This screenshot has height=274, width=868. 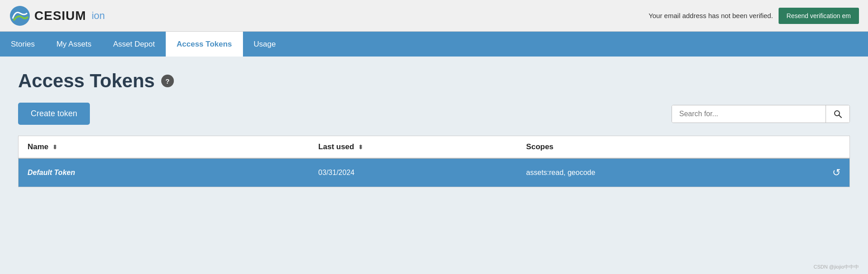 I want to click on col-header-lastused: Last used ⬍, so click(x=413, y=147).